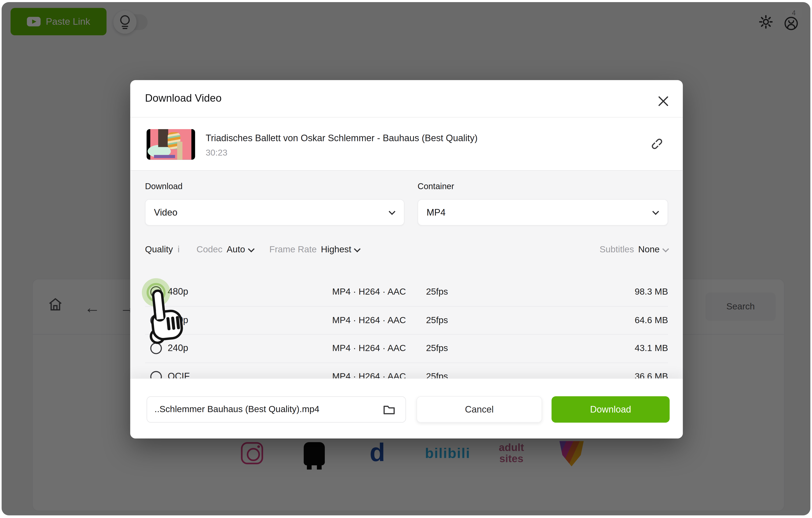 Image resolution: width=812 pixels, height=518 pixels. I want to click on framerate-label: Frame Rate, so click(293, 250).